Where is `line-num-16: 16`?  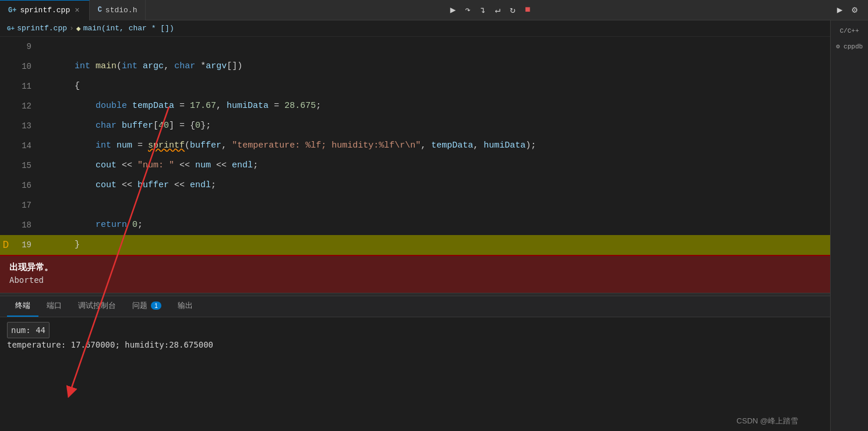 line-num-16: 16 is located at coordinates (26, 185).